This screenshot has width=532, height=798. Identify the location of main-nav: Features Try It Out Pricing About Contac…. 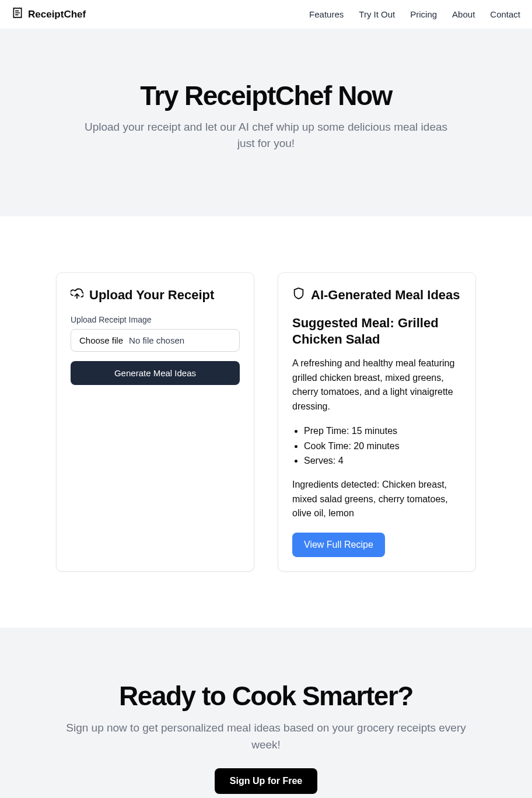
(415, 14).